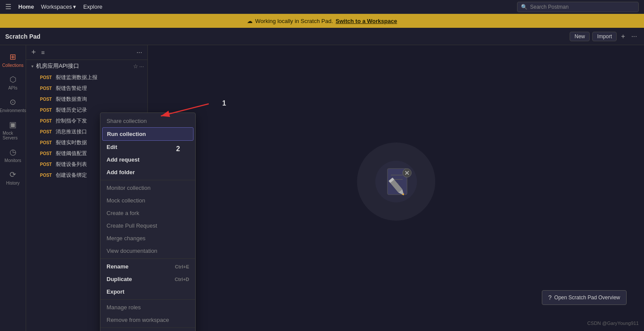 The image size is (644, 331). Describe the element at coordinates (250, 21) in the screenshot. I see `cloud-icon: ☁` at that location.